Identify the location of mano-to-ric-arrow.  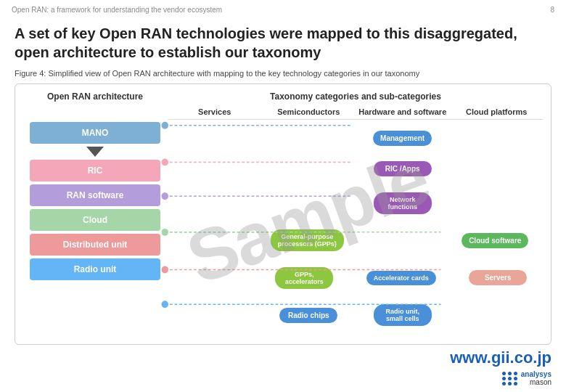
(95, 152).